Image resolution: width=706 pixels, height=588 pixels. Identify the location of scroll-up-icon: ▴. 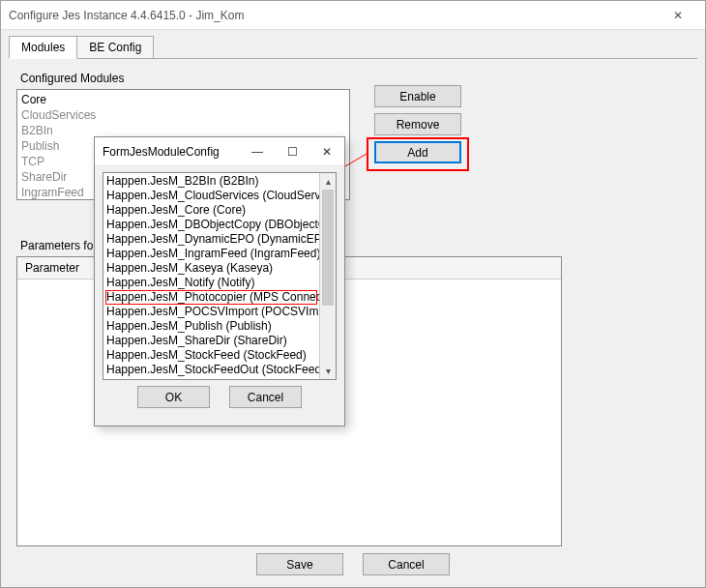
(328, 182).